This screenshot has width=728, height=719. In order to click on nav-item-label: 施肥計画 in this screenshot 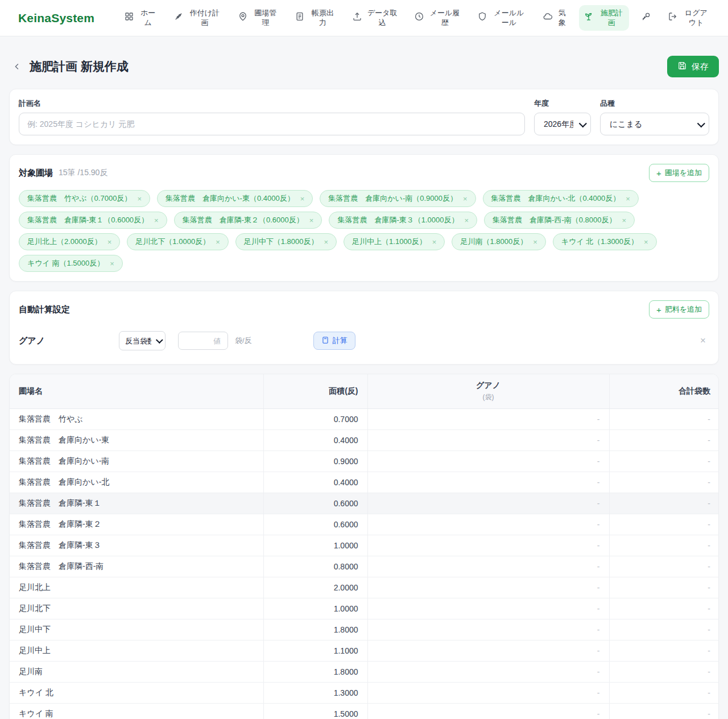, I will do `click(611, 18)`.